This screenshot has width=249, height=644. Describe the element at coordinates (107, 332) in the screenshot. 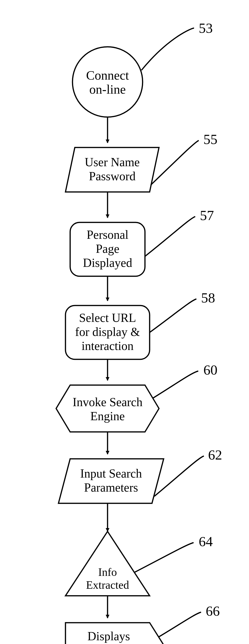

I see `node-select-url: Select URL for display & interaction` at that location.